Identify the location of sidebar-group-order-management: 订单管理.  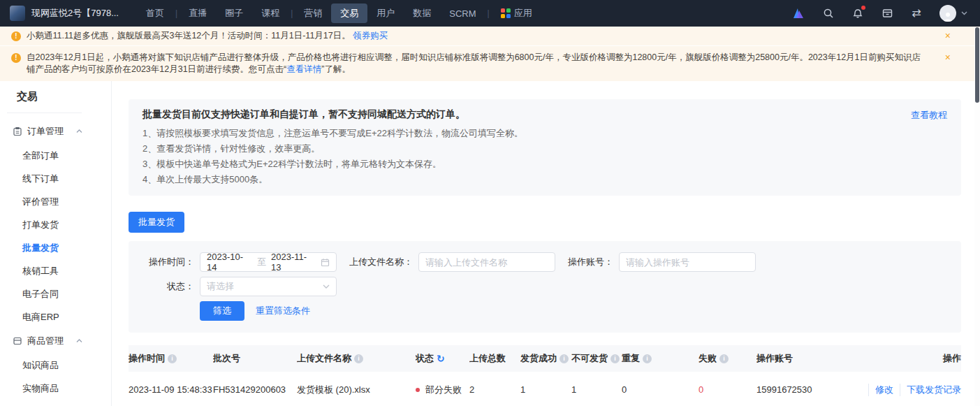
(56, 131).